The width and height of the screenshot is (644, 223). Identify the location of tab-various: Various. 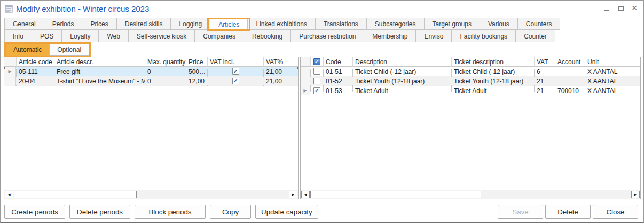
(499, 24).